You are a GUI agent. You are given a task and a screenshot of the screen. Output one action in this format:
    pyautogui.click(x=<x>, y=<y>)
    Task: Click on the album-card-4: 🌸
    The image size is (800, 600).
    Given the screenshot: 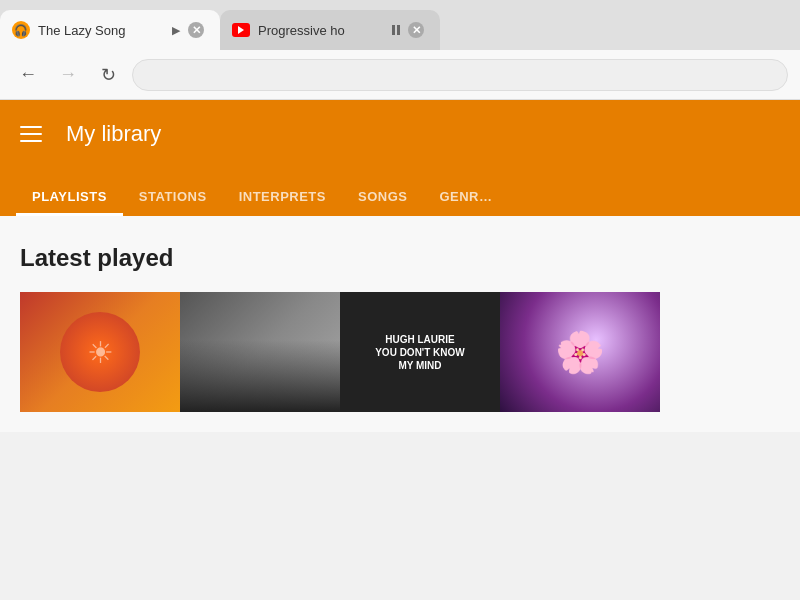 What is the action you would take?
    pyautogui.click(x=580, y=352)
    